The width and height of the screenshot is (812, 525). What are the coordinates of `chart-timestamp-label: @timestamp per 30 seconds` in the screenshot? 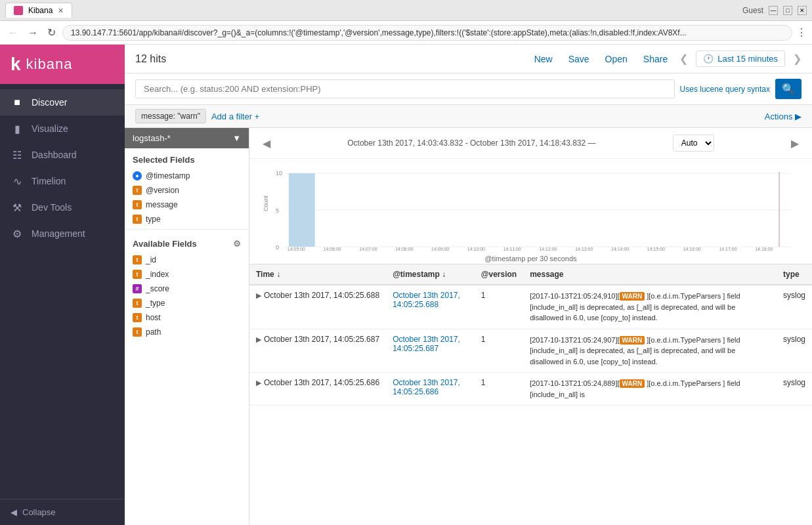 It's located at (530, 261).